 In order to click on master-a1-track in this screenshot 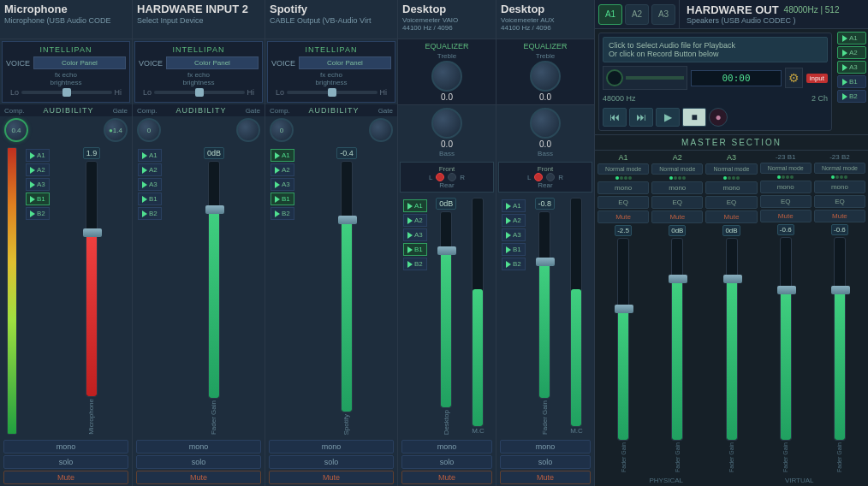, I will do `click(623, 339)`.